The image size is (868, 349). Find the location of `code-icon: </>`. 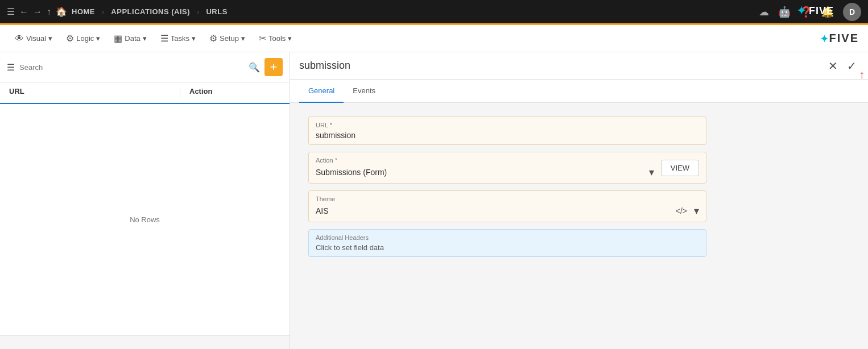

code-icon: </> is located at coordinates (681, 211).